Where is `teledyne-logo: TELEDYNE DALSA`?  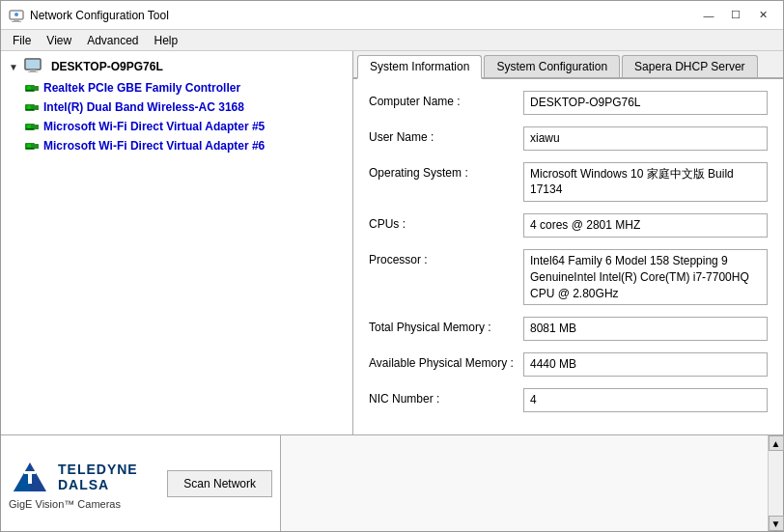 teledyne-logo: TELEDYNE DALSA is located at coordinates (73, 477).